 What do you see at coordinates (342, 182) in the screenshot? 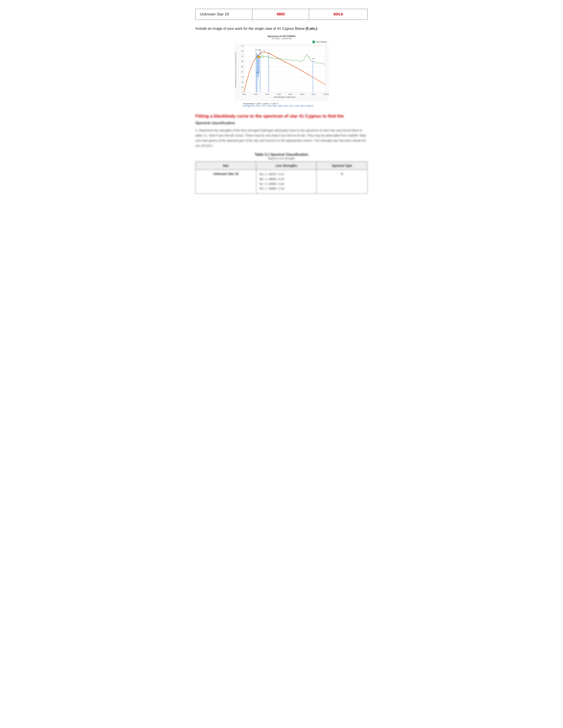
I see `row-spectral-type: G` at bounding box center [342, 182].